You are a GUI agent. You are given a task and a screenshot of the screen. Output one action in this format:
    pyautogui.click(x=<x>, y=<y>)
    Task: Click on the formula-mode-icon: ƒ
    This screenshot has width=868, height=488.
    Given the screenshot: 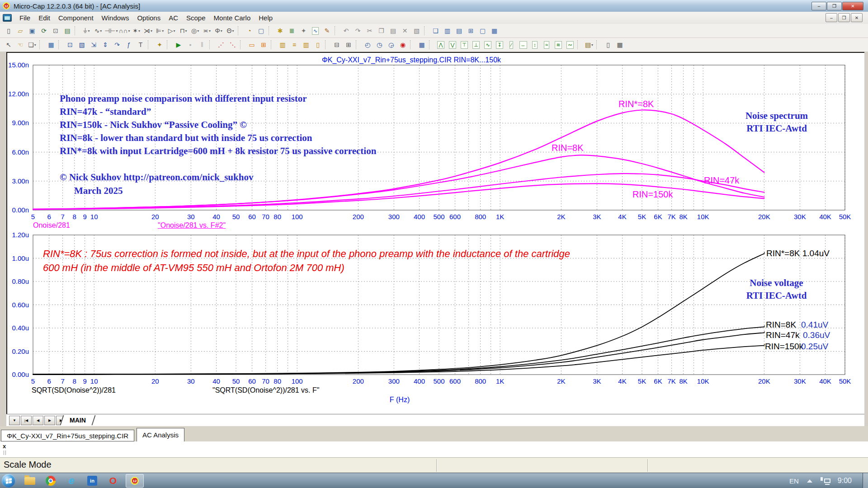 What is the action you would take?
    pyautogui.click(x=129, y=45)
    